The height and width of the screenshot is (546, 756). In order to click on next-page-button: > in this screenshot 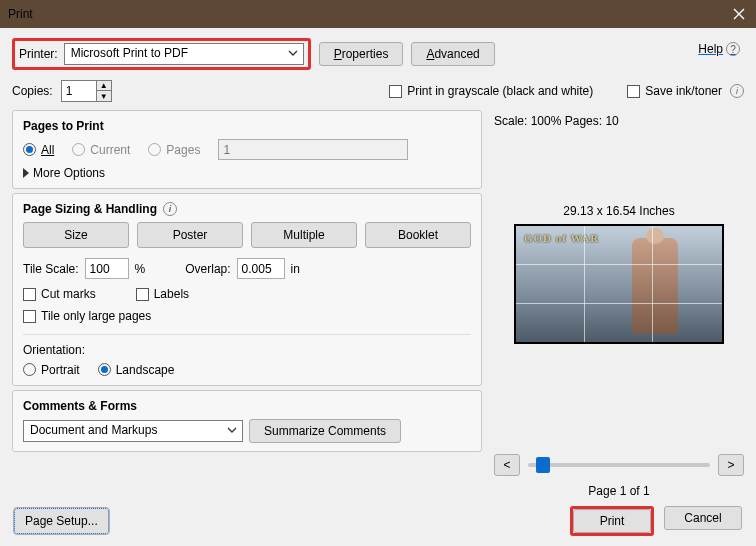, I will do `click(731, 465)`.